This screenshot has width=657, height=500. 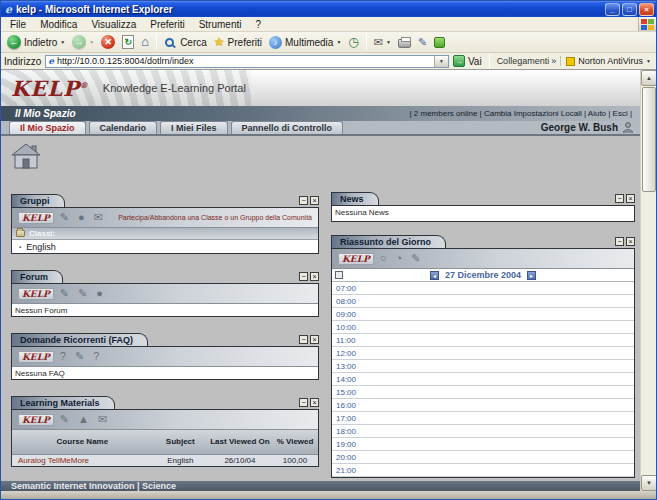 What do you see at coordinates (328, 62) in the screenshot?
I see `address-bar: Indirizzo e ▼ → Vai Collegamenti » Norto…` at bounding box center [328, 62].